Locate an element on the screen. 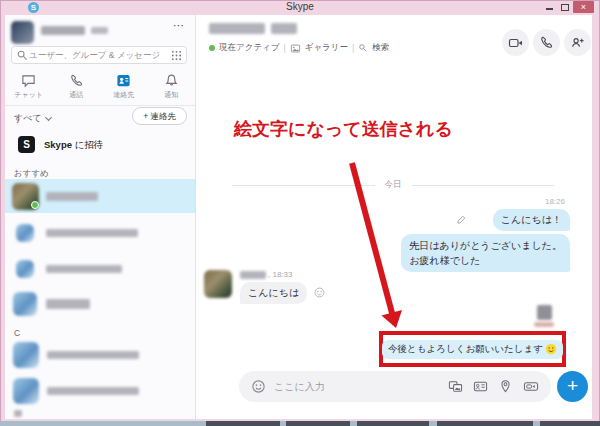 The image size is (600, 426). edit-pencil-icon is located at coordinates (461, 220).